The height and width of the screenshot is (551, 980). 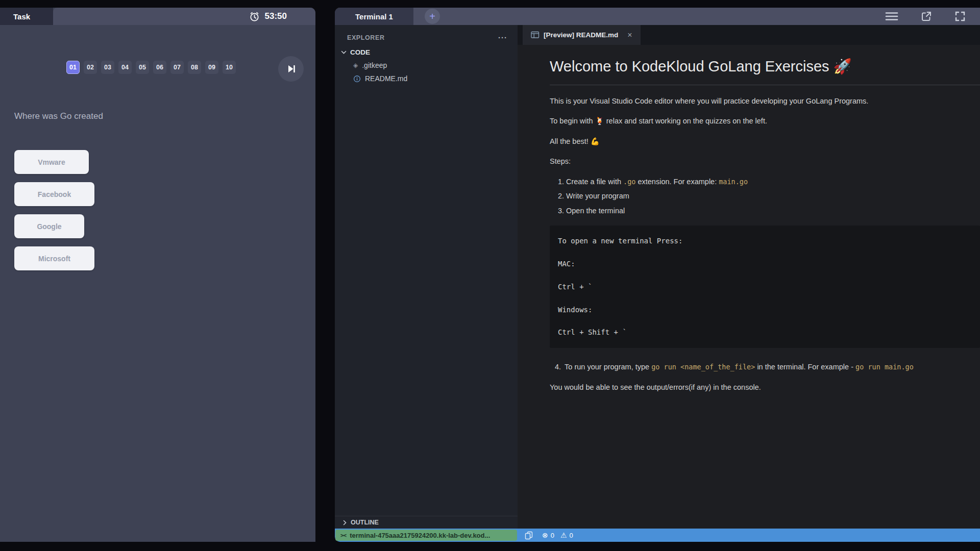 What do you see at coordinates (151, 67) in the screenshot?
I see `question-number-list: 01 02 03 04 05 06 07 08 09 10` at bounding box center [151, 67].